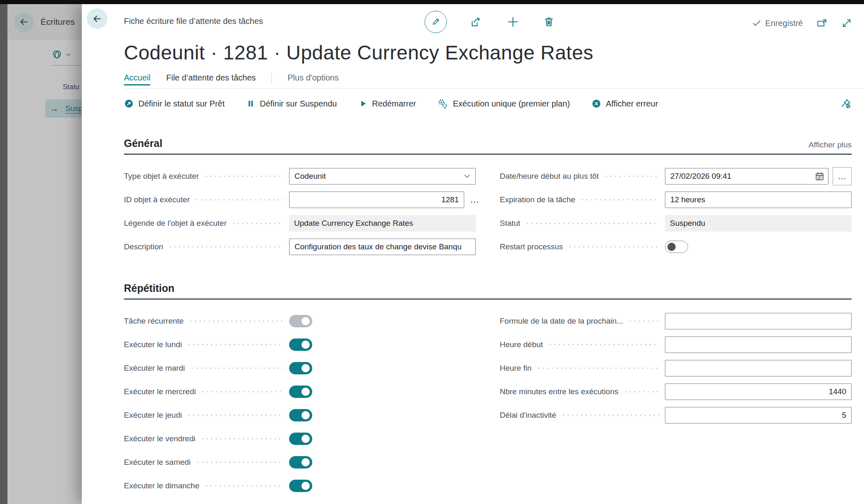  Describe the element at coordinates (300, 404) in the screenshot. I see `repetition-left-column: Tâche récurrente Exécuter le lundi Exécu…` at that location.